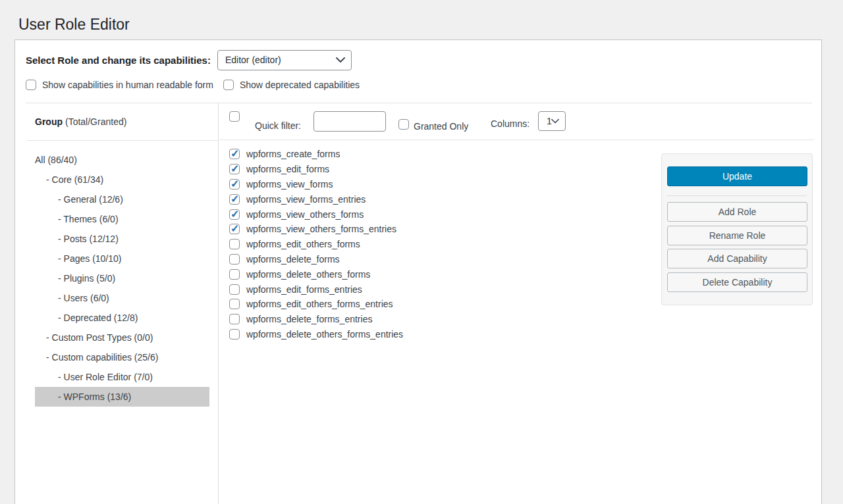 Image resolution: width=843 pixels, height=504 pixels. I want to click on group-tree-item: - Plugins (5/0), so click(122, 278).